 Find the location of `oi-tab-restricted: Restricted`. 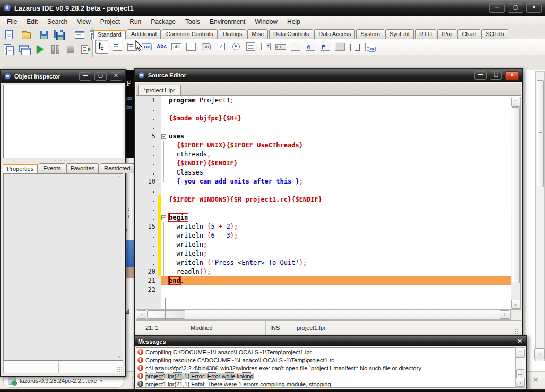

oi-tab-restricted: Restricted is located at coordinates (117, 168).